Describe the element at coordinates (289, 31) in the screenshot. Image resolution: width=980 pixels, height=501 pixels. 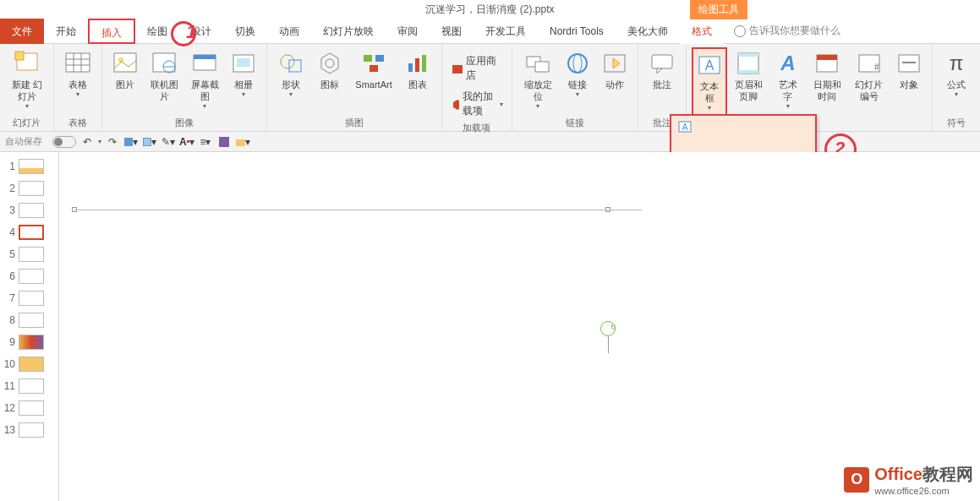
I see `tab-animation: 动画` at that location.